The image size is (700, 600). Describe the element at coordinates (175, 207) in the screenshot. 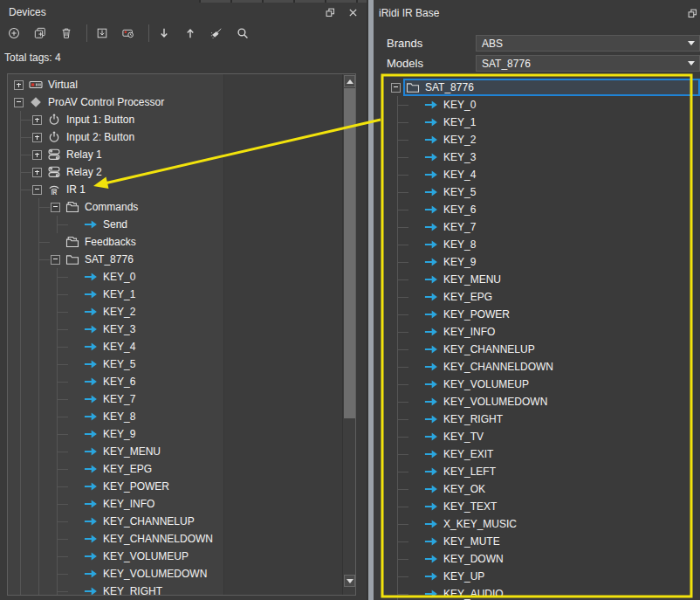

I see `tree-item-commands: Commands` at that location.